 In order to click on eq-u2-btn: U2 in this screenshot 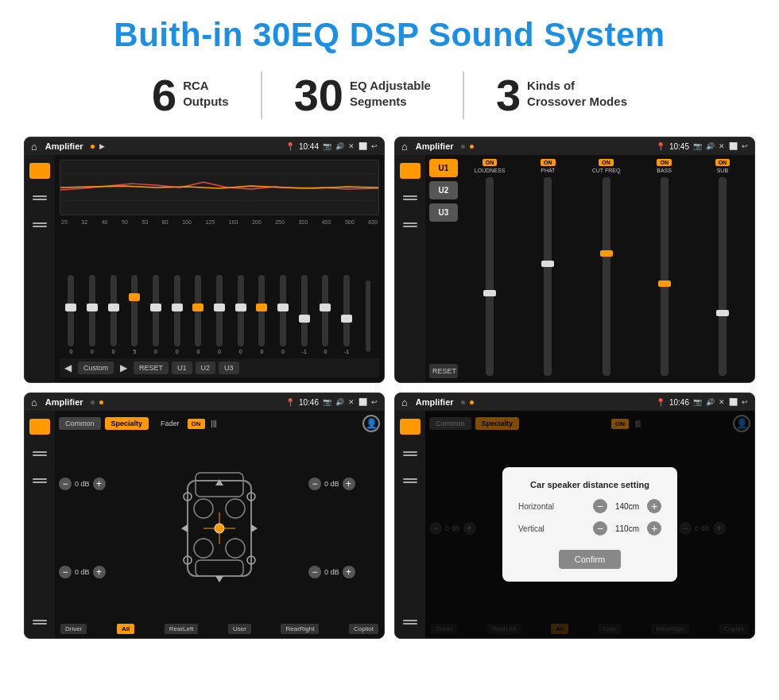, I will do `click(206, 368)`.